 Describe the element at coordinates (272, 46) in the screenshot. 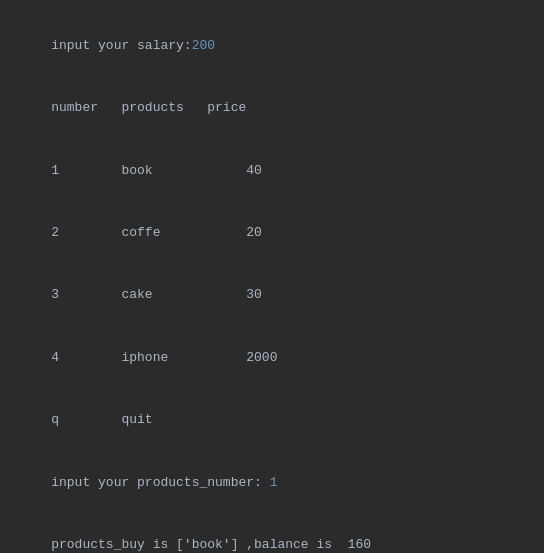

I see `salary-prompt-line: input your salary:200` at that location.